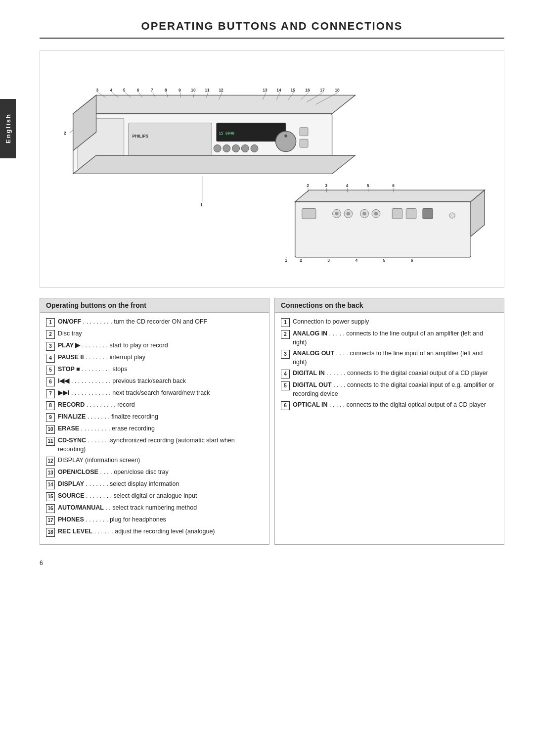 The width and height of the screenshot is (534, 756). What do you see at coordinates (293, 90) in the screenshot?
I see `svg-text: 15` at bounding box center [293, 90].